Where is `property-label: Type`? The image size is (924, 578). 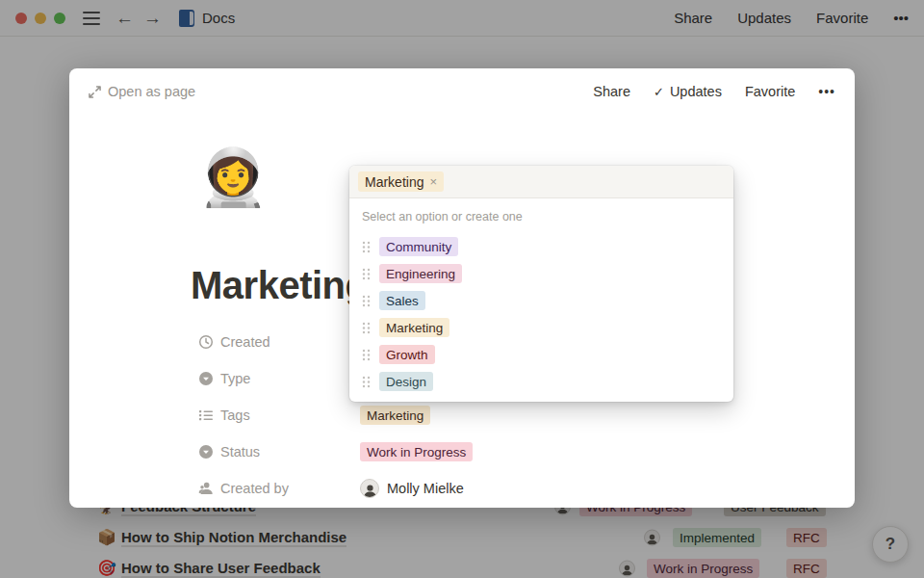
property-label: Type is located at coordinates (291, 379).